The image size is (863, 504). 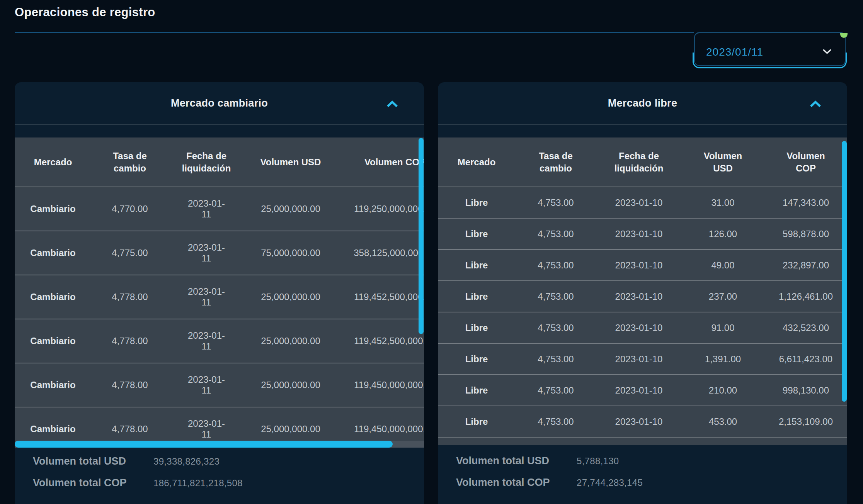 What do you see at coordinates (597, 461) in the screenshot?
I see `total-usd-value: 5,788,130` at bounding box center [597, 461].